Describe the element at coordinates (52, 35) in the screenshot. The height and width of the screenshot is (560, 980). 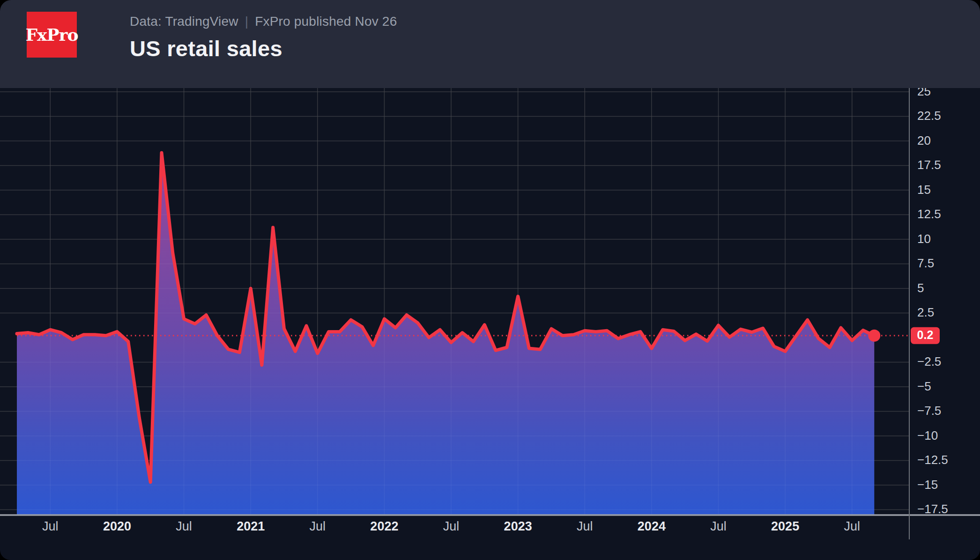
I see `fxpro-logo-text: FxPro` at that location.